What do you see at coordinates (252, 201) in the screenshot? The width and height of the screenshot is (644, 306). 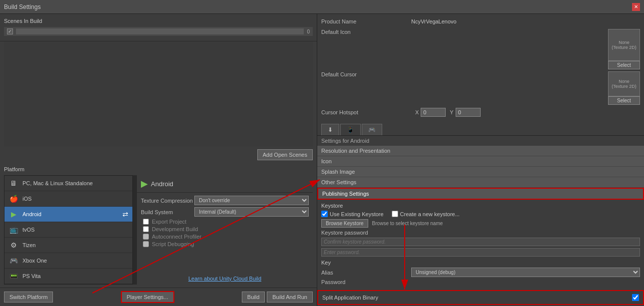 I see `texture-compression-select: Don't override` at bounding box center [252, 201].